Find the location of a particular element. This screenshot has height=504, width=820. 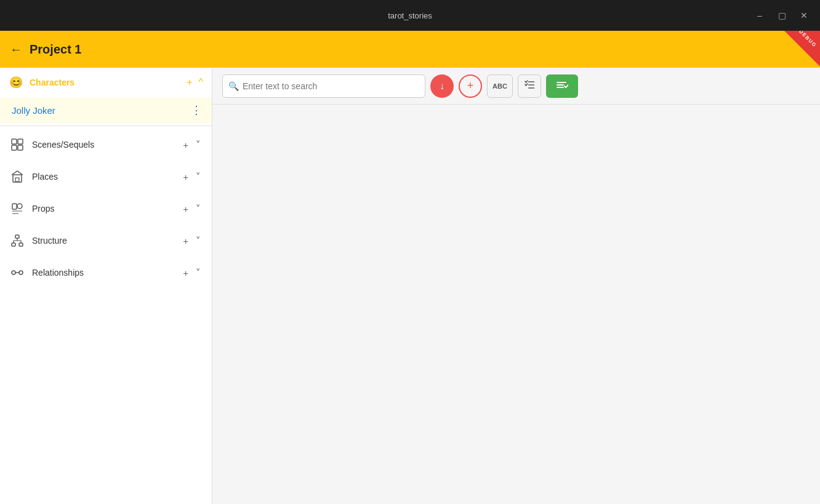

add-place-button: + is located at coordinates (186, 177).